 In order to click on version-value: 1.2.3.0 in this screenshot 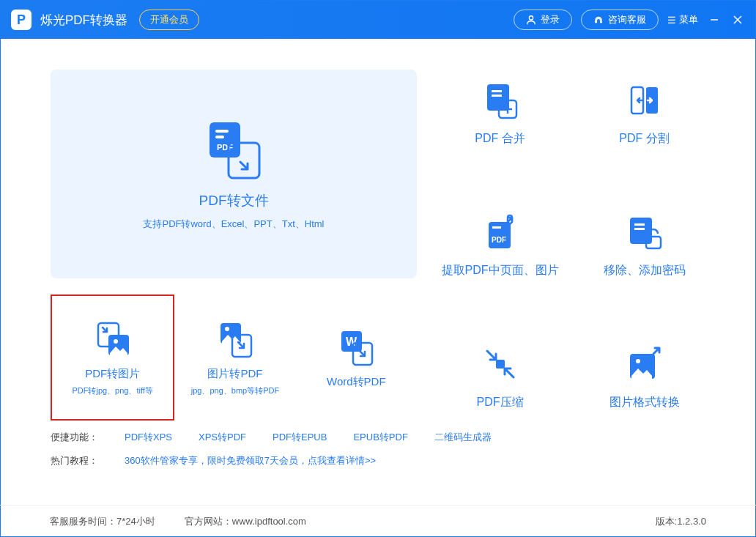, I will do `click(692, 522)`.